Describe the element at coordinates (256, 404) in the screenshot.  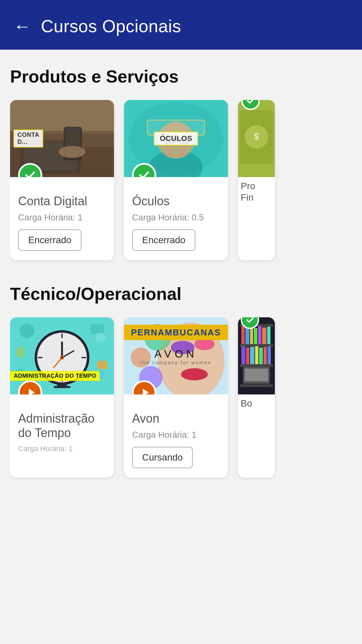
I see `partial-text-bo: Bo` at that location.